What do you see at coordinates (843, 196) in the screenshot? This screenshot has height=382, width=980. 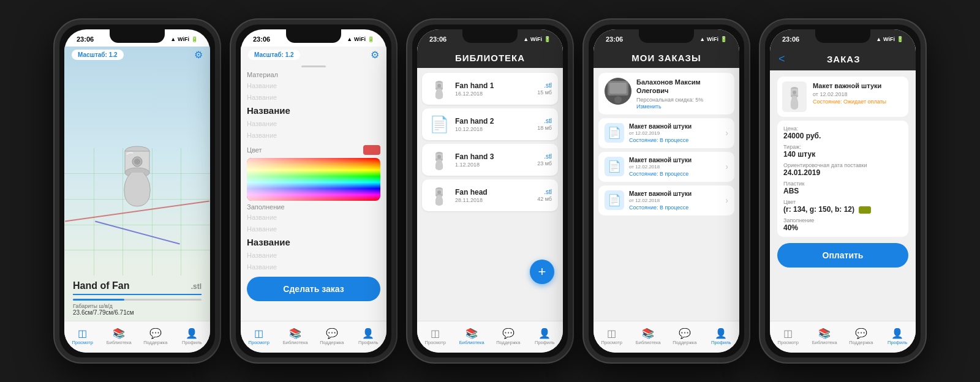 I see `order-detail-body: Макет важной штуки от 12.02.2018 Состоян…` at bounding box center [843, 196].